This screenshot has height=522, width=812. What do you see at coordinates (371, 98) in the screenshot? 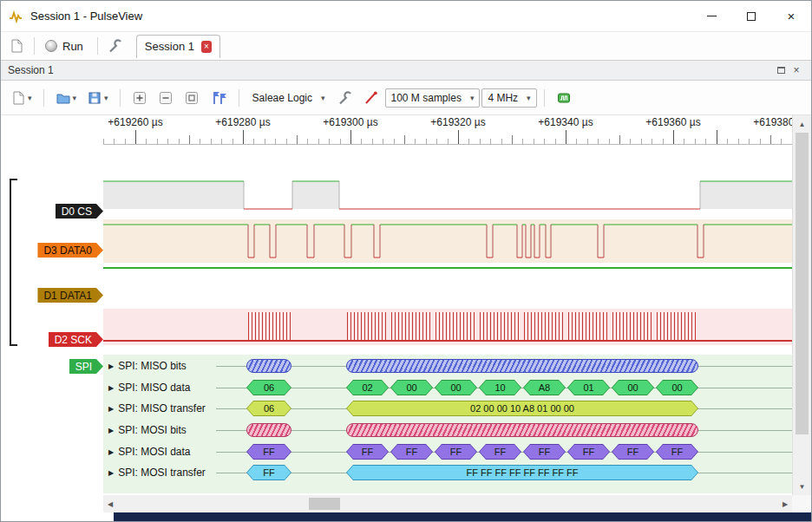
I see `configure-channels-button` at bounding box center [371, 98].